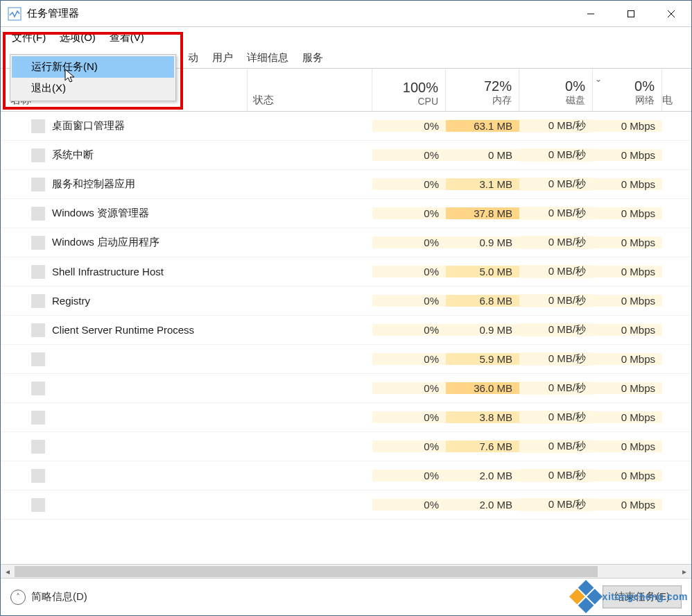 The width and height of the screenshot is (692, 616). What do you see at coordinates (346, 388) in the screenshot?
I see `table-row: 0%36.0 MB0 MB/秒0 Mbps` at bounding box center [346, 388].